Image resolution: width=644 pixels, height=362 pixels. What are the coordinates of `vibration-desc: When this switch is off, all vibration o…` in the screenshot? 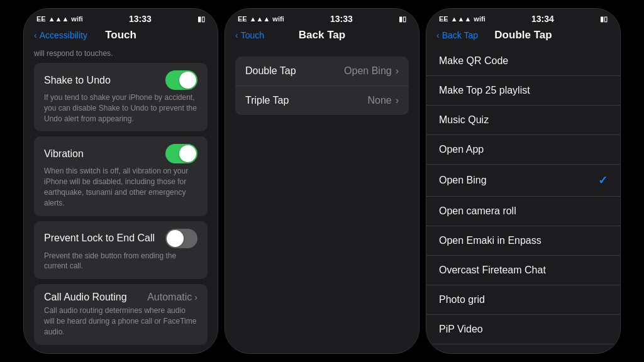 It's located at (121, 187).